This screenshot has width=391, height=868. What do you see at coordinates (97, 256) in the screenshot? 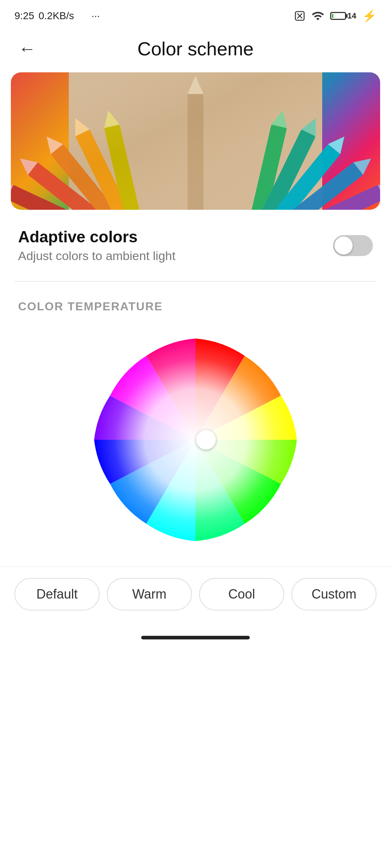
I see `adaptive-colors-subtitle: Adjust colors to ambient light` at bounding box center [97, 256].